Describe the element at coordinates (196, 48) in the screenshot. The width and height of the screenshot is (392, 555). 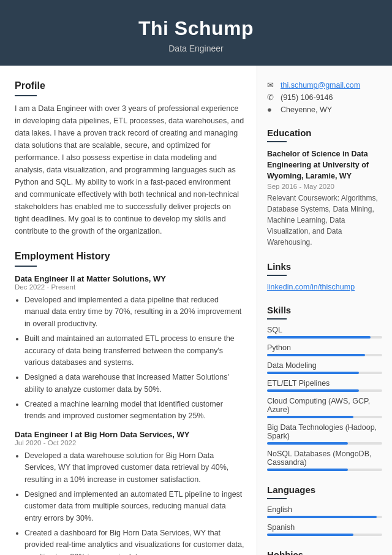
I see `candidate-title: Data Engineer` at that location.